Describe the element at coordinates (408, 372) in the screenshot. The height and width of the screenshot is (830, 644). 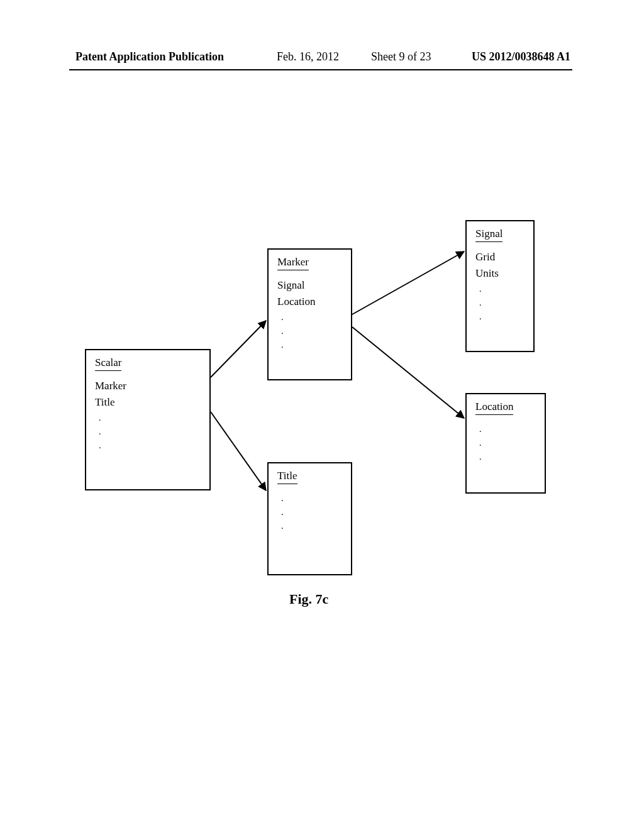
I see `arrow-marker-to-location` at that location.